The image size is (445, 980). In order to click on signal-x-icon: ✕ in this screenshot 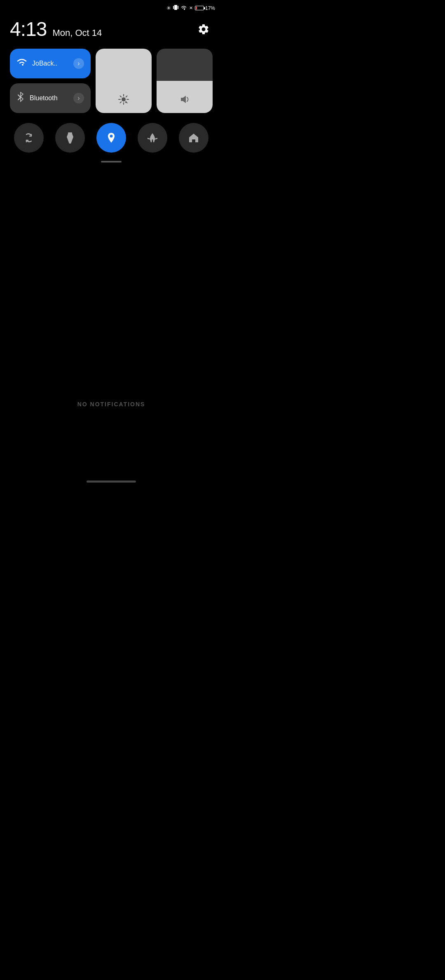, I will do `click(191, 8)`.